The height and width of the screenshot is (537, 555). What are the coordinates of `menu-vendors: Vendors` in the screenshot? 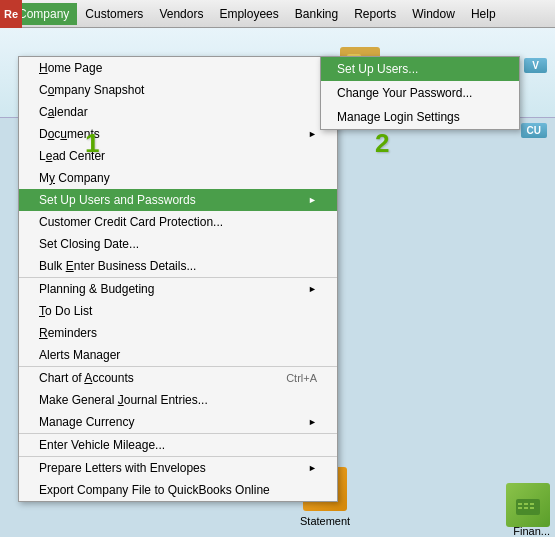 It's located at (181, 14).